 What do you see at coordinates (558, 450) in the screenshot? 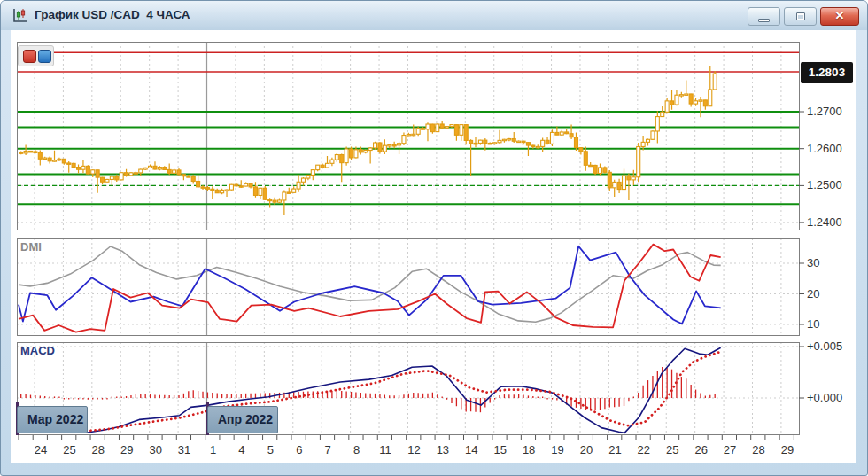
I see `x-axis-label: 19` at bounding box center [558, 450].